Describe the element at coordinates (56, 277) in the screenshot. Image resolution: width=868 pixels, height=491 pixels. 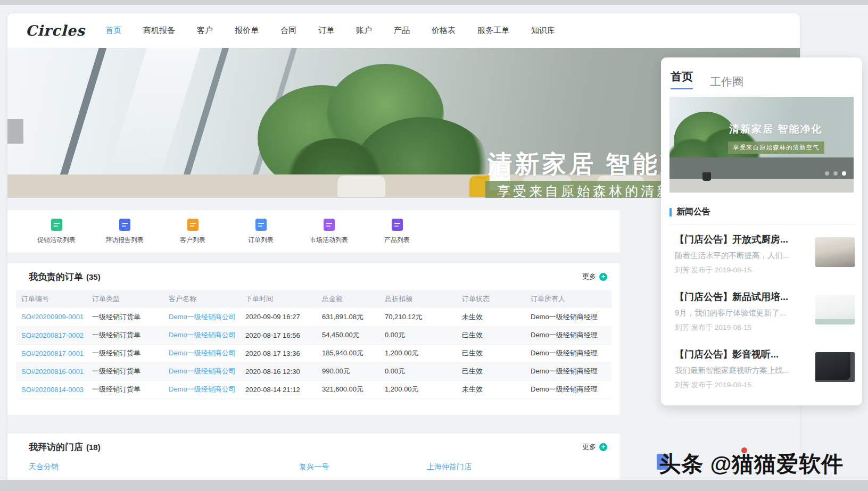
I see `my-orders-title: 我负责的订单` at that location.